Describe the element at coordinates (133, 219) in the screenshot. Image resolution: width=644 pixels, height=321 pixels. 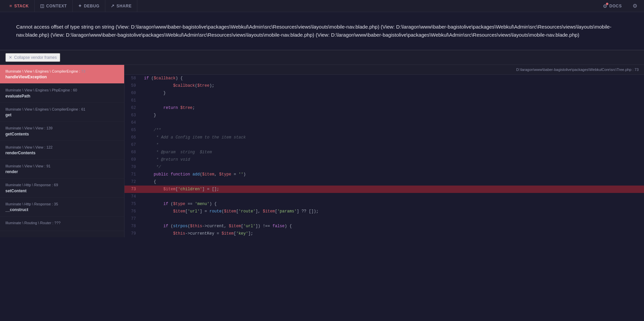
I see `line-number-77: 77` at that location.